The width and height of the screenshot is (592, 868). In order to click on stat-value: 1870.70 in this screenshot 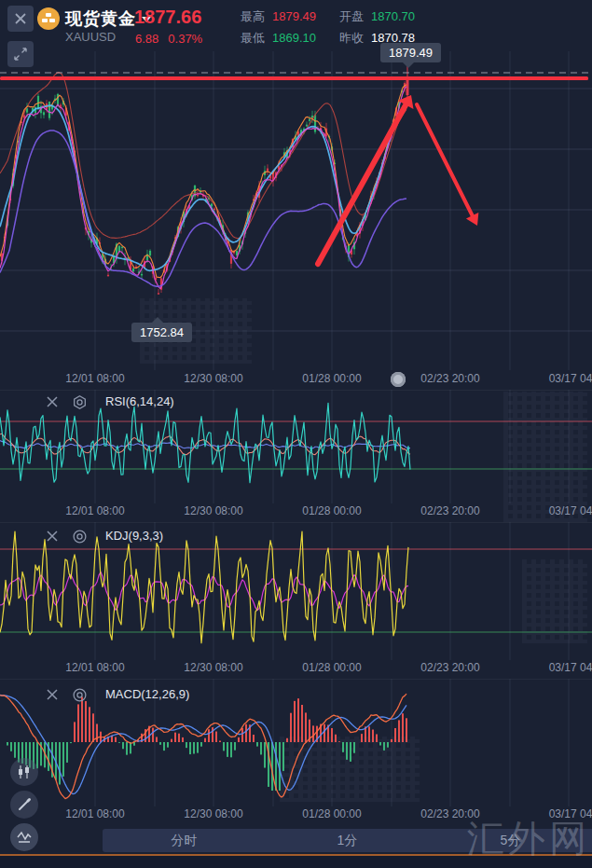, I will do `click(393, 17)`.